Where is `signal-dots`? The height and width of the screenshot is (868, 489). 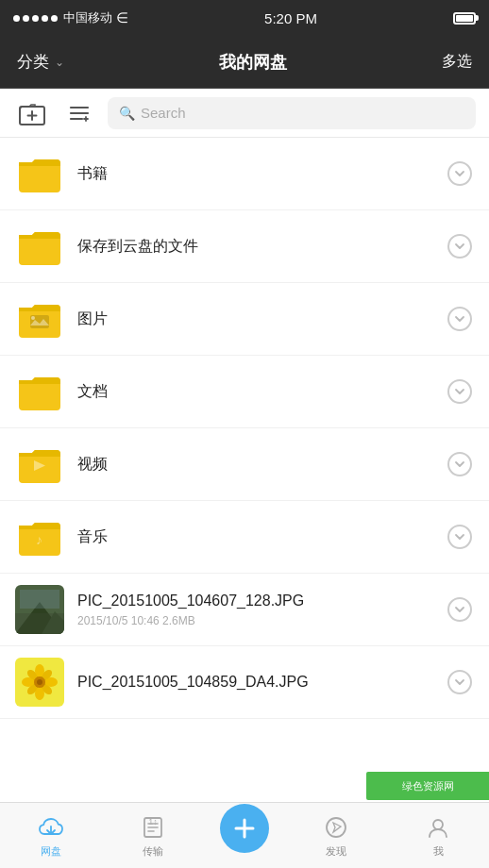 signal-dots is located at coordinates (36, 19).